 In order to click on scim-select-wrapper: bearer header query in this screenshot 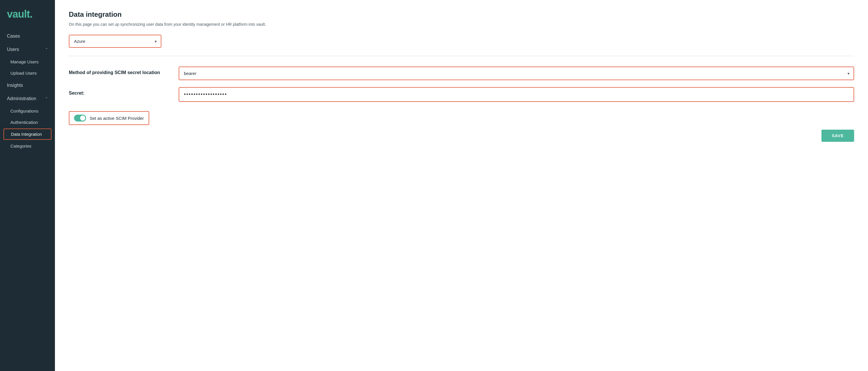, I will do `click(516, 74)`.